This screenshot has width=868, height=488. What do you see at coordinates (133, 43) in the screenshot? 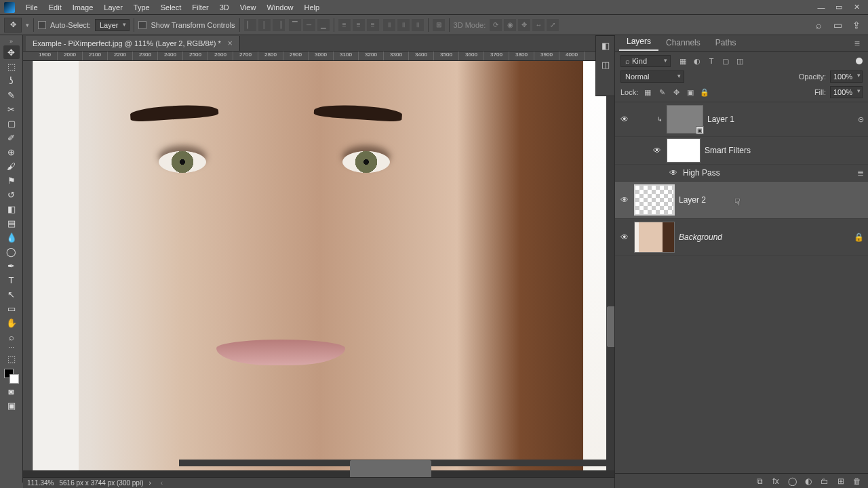
I see `document-tab: Example - PiXimperfect.jpg @ 111% (Layer…` at bounding box center [133, 43].